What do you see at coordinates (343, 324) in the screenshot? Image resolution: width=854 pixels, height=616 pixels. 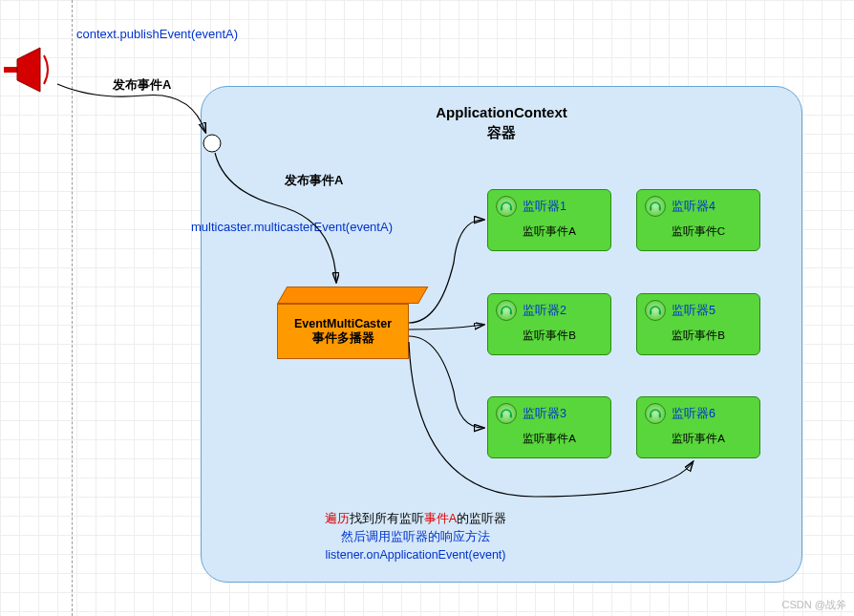 I see `caster-title: EventMultiCaster` at bounding box center [343, 324].